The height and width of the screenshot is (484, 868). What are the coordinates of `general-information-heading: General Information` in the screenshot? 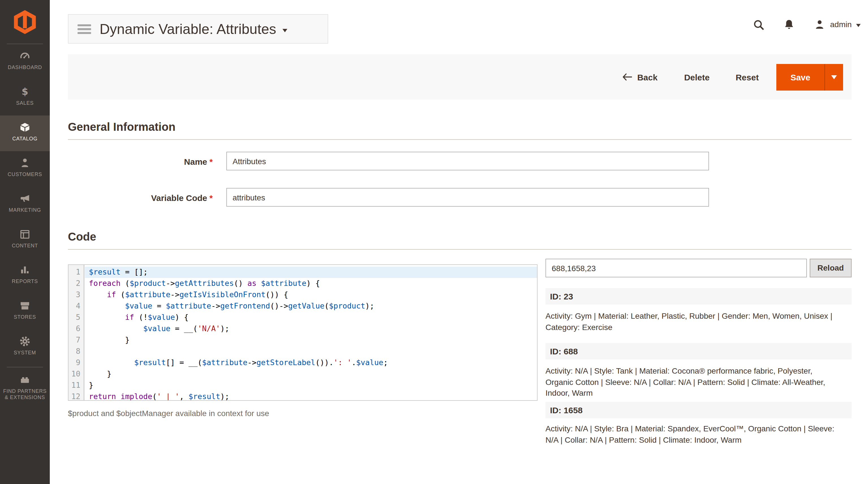 It's located at (122, 127).